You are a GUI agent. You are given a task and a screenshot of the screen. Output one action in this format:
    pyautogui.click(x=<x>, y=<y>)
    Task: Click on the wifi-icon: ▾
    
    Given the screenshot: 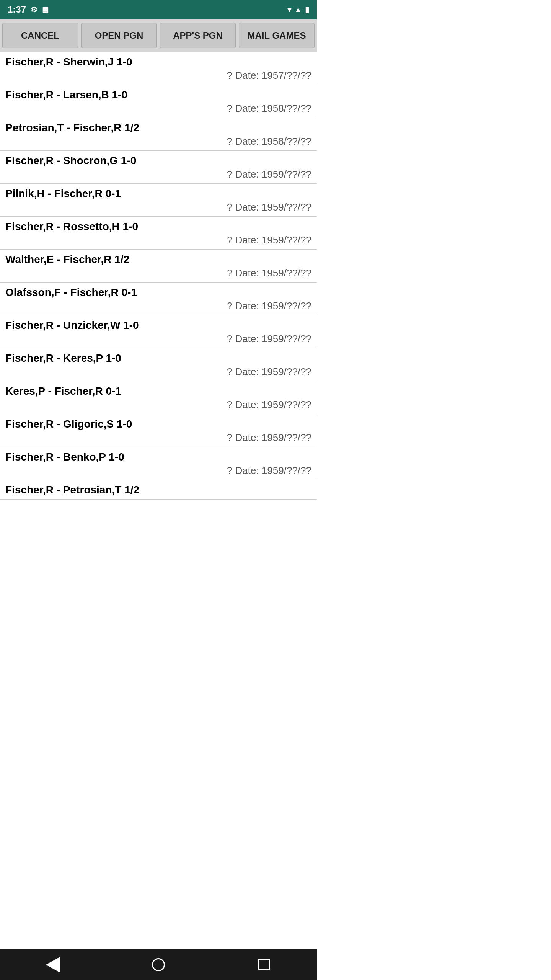 What is the action you would take?
    pyautogui.click(x=289, y=10)
    